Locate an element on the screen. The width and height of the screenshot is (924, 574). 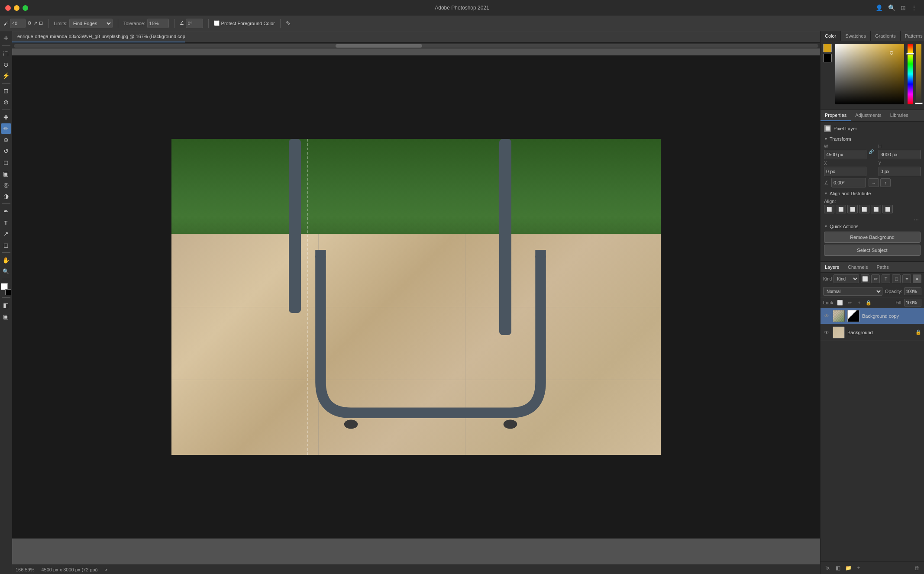
layer-item-background-copy: 👁 Background copy is located at coordinates (872, 316).